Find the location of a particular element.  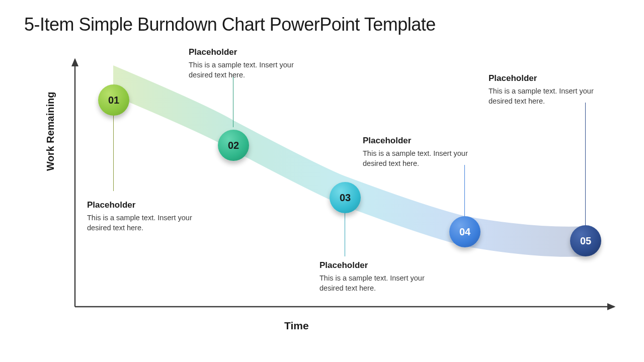

step-marker-03: 03 is located at coordinates (345, 198).